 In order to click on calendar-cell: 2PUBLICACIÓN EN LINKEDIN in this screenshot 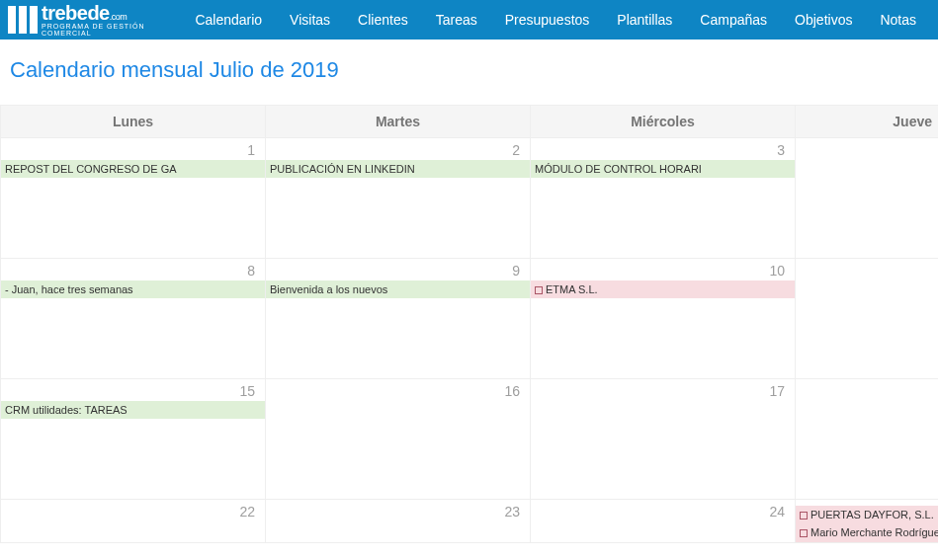, I will do `click(398, 199)`.